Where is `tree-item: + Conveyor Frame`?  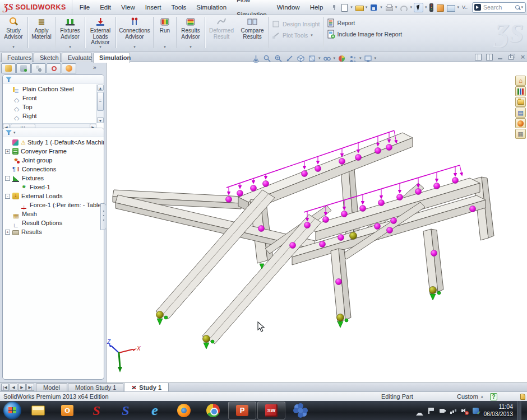
tree-item: + Conveyor Frame is located at coordinates (53, 151).